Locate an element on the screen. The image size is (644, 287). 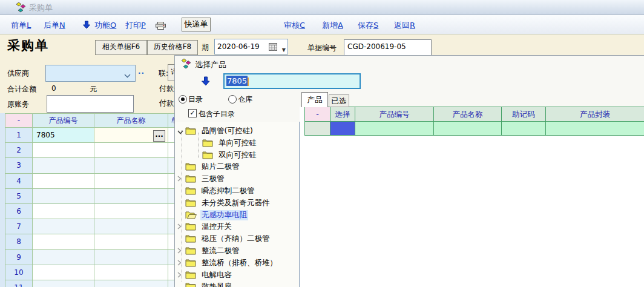
related-docs-button: 相关单据F6 is located at coordinates (121, 47).